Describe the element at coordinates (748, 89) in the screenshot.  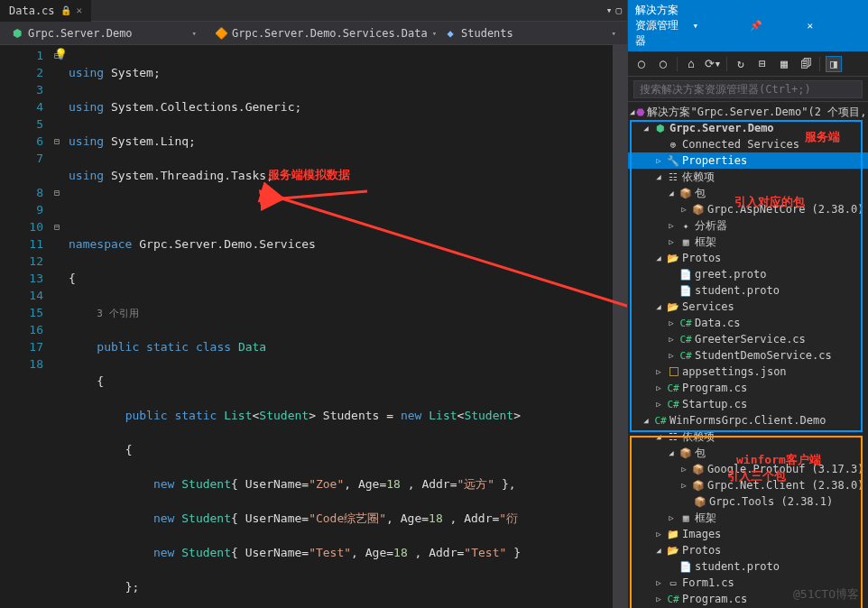
I see `search-input` at that location.